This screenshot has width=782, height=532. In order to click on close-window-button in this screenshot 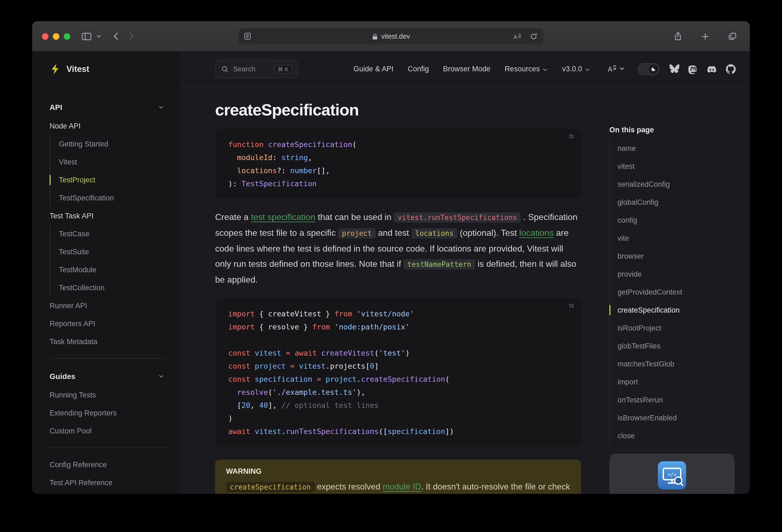, I will do `click(45, 36)`.